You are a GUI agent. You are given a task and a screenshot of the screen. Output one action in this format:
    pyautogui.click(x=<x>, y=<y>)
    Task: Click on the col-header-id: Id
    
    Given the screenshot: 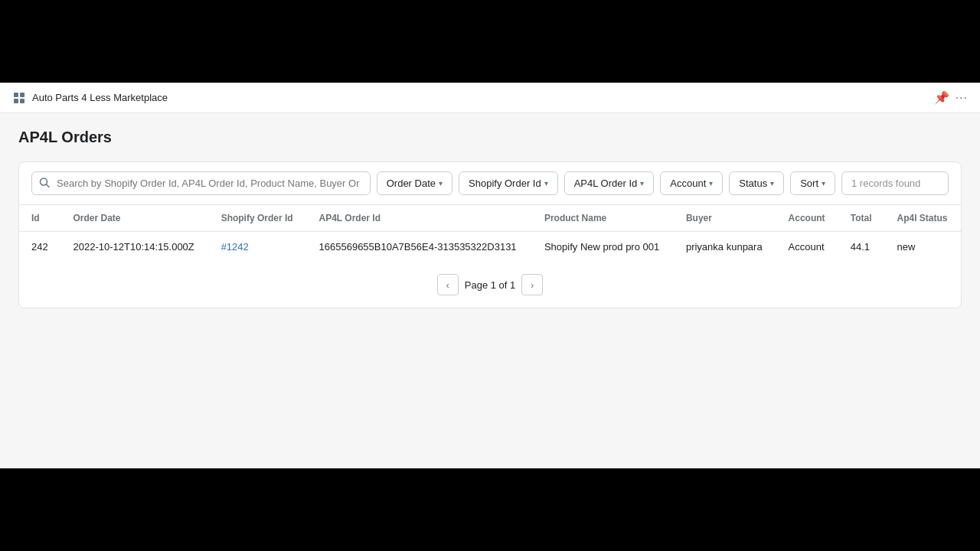 What is the action you would take?
    pyautogui.click(x=40, y=219)
    